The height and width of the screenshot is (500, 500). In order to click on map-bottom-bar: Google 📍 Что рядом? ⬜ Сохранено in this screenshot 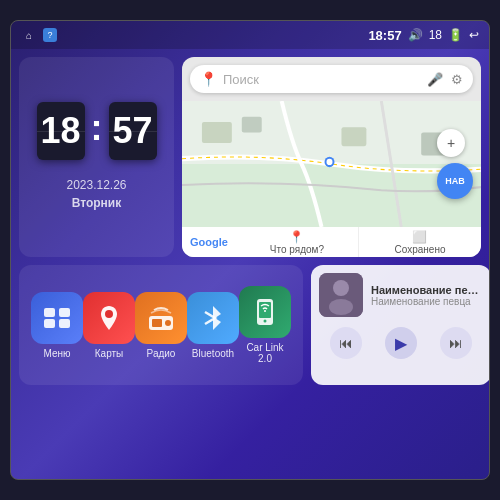, I will do `click(332, 242)`.